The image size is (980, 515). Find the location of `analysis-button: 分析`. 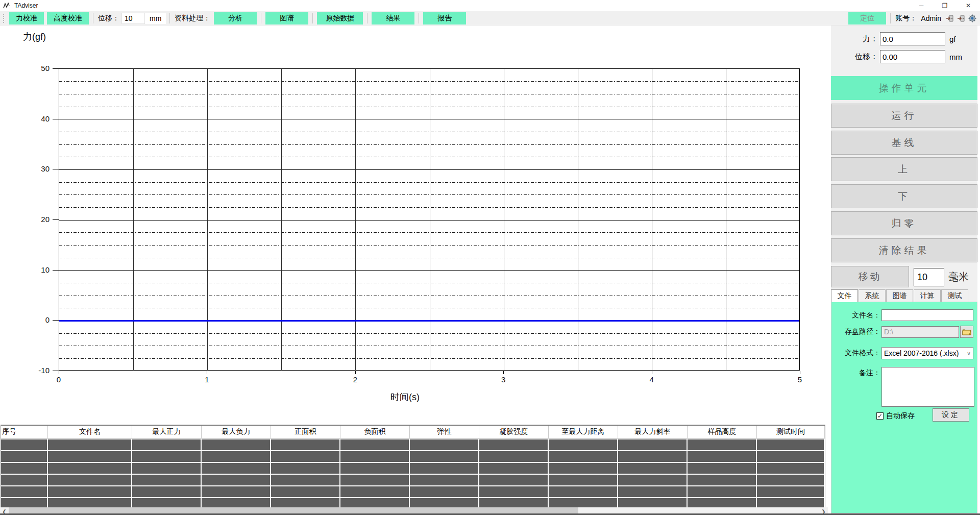

analysis-button: 分析 is located at coordinates (235, 18).